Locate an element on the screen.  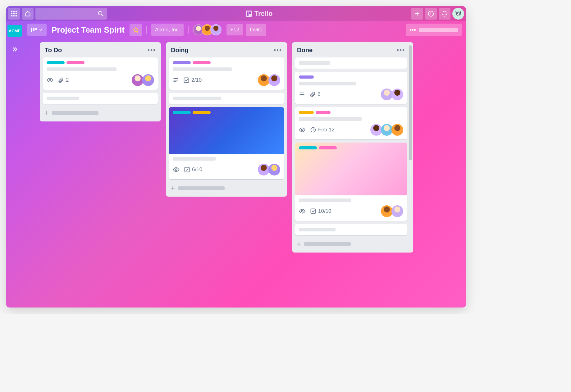
attachments-badge: 6 is located at coordinates (315, 94).